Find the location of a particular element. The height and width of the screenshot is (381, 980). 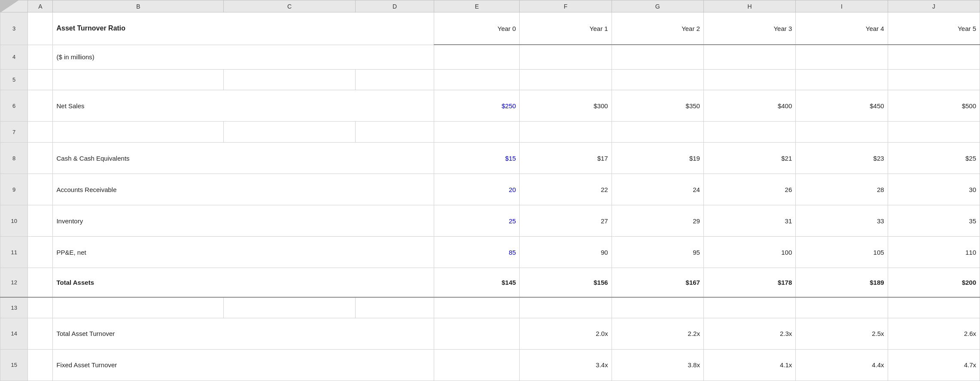

cell-g15: 3.8x is located at coordinates (657, 365).